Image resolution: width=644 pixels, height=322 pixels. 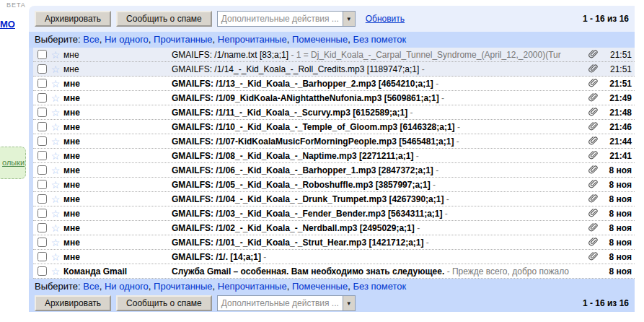 I want to click on message-date: 21:46, so click(x=617, y=127).